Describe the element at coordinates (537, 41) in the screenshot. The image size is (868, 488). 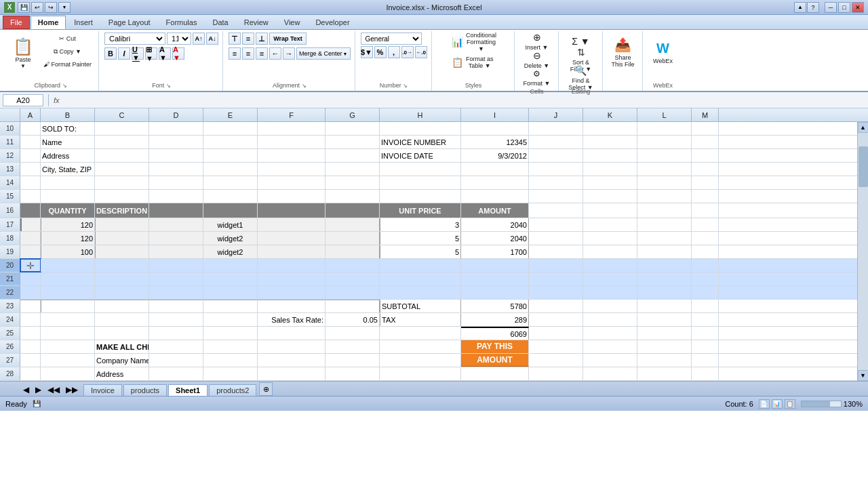
I see `insert-cells-button: ⊕ Insert ▼` at that location.